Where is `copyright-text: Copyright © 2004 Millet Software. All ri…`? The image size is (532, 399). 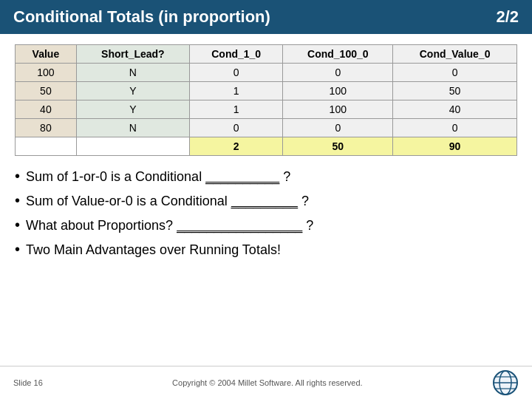 copyright-text: Copyright © 2004 Millet Software. All ri… is located at coordinates (267, 383).